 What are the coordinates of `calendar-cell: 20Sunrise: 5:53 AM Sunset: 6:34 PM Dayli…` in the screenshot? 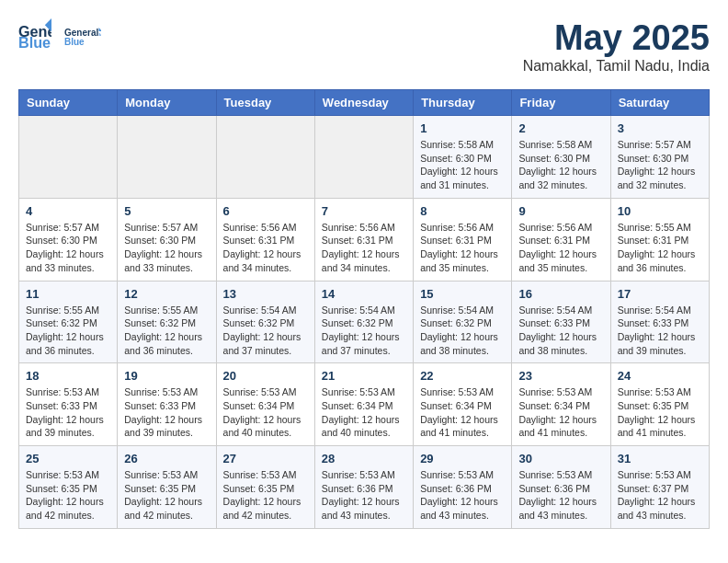 It's located at (265, 405).